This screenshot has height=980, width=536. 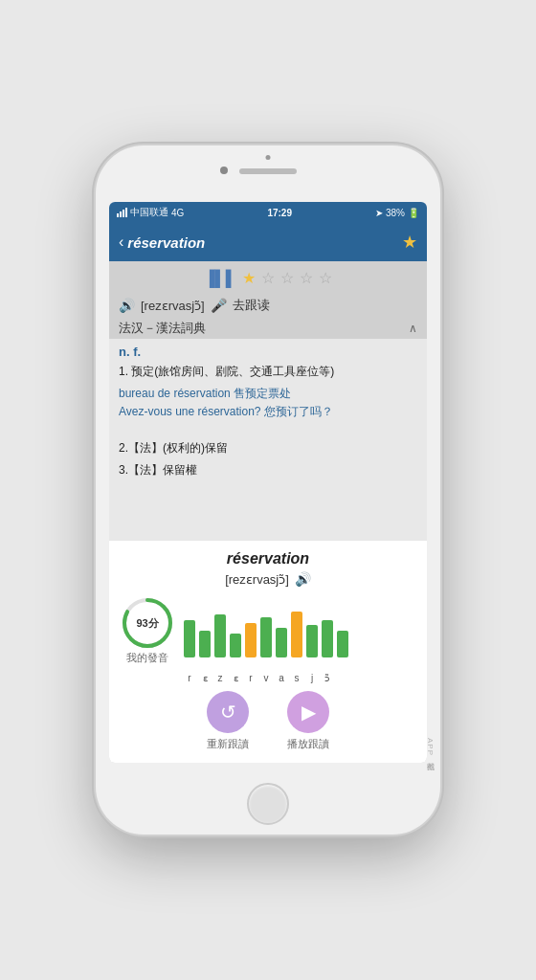 I want to click on star-5: ☆, so click(x=325, y=278).